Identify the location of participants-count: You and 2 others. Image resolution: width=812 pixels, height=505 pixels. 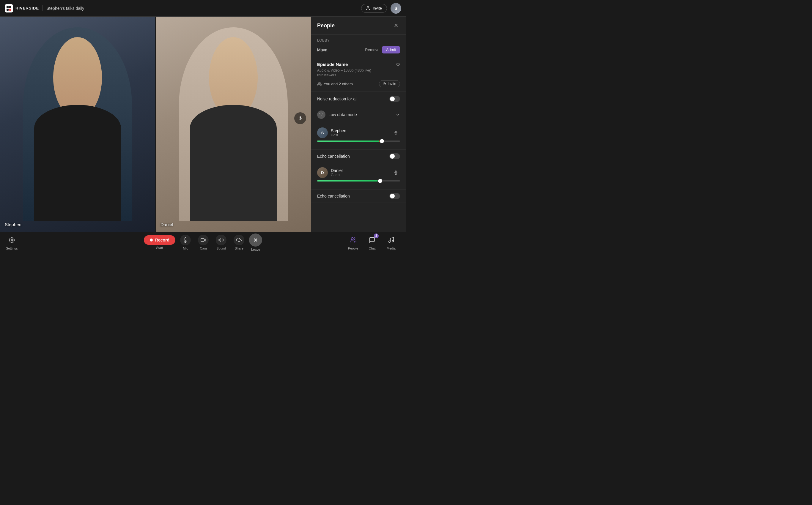
(338, 84).